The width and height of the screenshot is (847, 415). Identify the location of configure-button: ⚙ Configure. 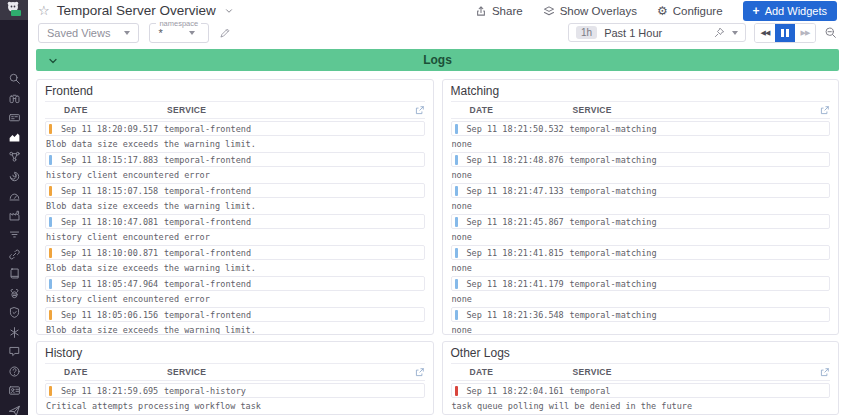
(690, 11).